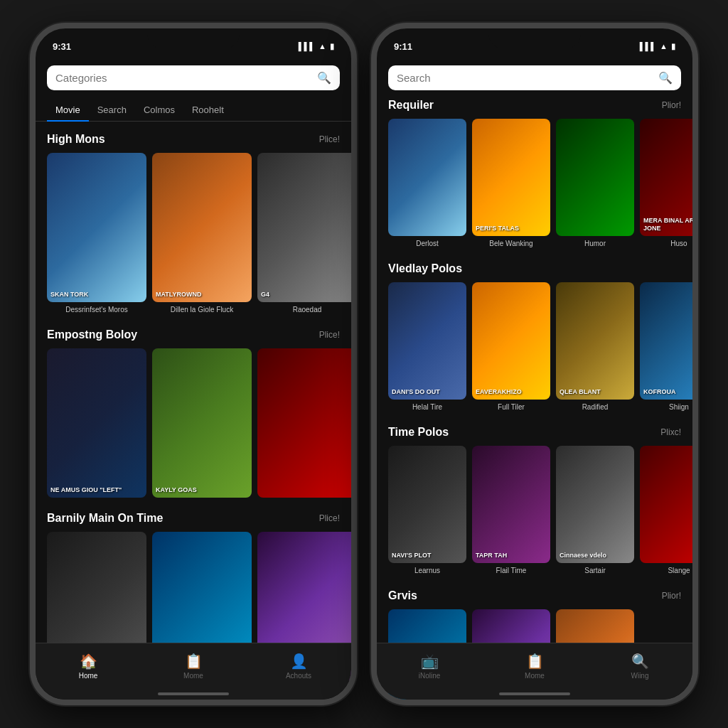 The height and width of the screenshot is (728, 728). Describe the element at coordinates (97, 491) in the screenshot. I see `poster-text: NE AMUS GIOU "LEFT"` at that location.